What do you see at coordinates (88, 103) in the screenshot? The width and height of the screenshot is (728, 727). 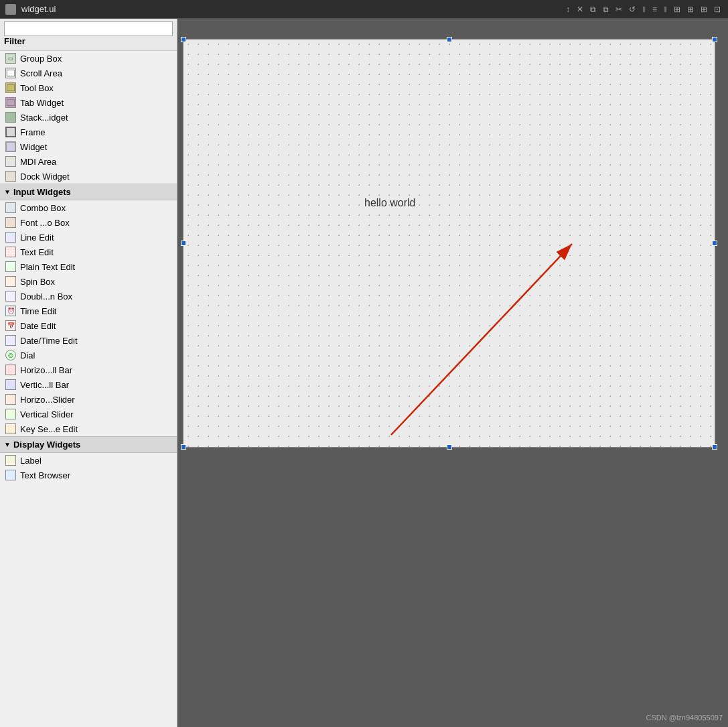 I see `widget-item-tab-widget: Tab Widget` at bounding box center [88, 103].